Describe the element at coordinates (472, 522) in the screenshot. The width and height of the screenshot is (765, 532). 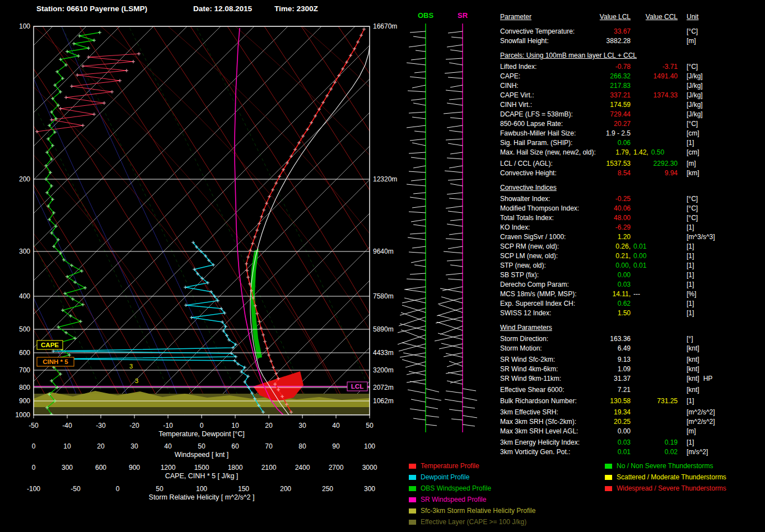
I see `legend-item: Effective Layer (CAPE >= 100 J/kg)` at that location.